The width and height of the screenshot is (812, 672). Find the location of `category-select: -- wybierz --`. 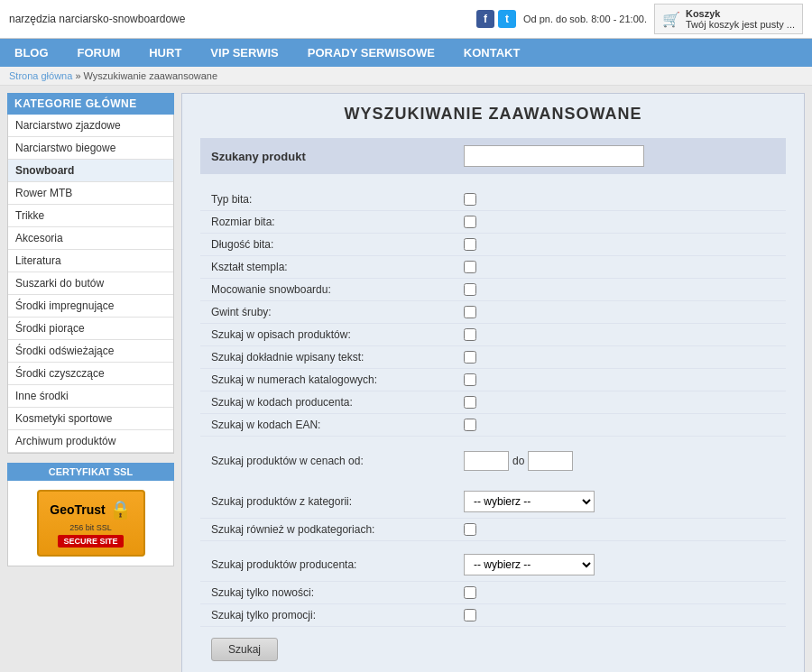

category-select: -- wybierz -- is located at coordinates (529, 502).